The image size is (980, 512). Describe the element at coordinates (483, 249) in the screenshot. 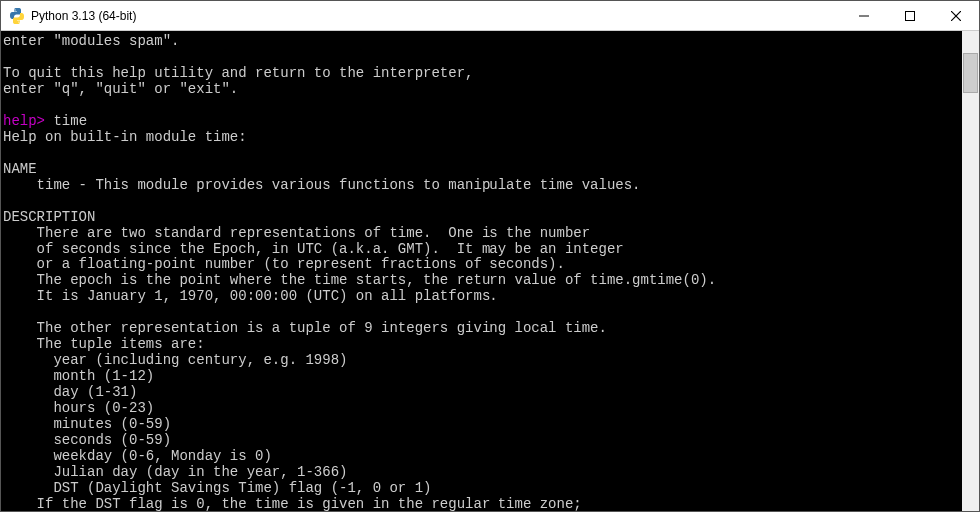

I see `console-line: of seconds since the Epoch, in UTC (a.k.…` at that location.